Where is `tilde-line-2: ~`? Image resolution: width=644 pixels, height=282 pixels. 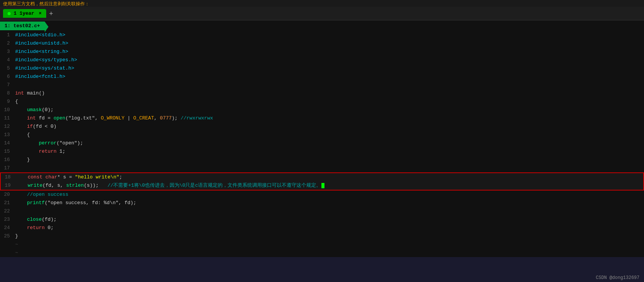
tilde-line-2: ~ is located at coordinates (322, 253).